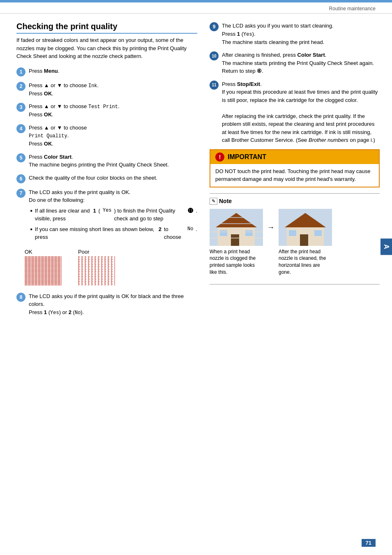 This screenshot has width=392, height=555. I want to click on house-clean-image, so click(305, 227).